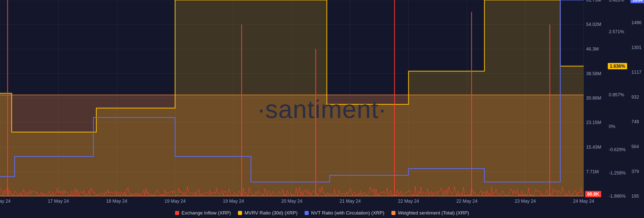  I want to click on legend-label: MVRV Ratio (30d) (XRP), so click(271, 213).